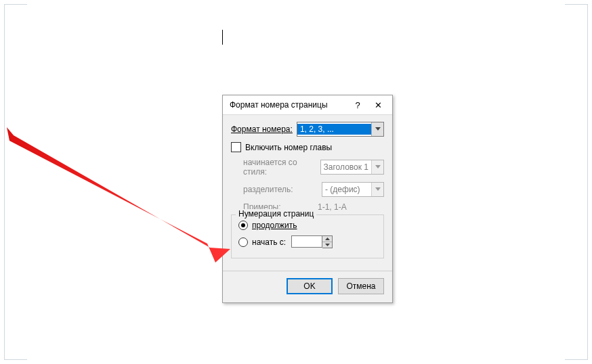 The image size is (592, 364). Describe the element at coordinates (340, 129) in the screenshot. I see `number-format-combo: 1, 2, 3, ...` at that location.